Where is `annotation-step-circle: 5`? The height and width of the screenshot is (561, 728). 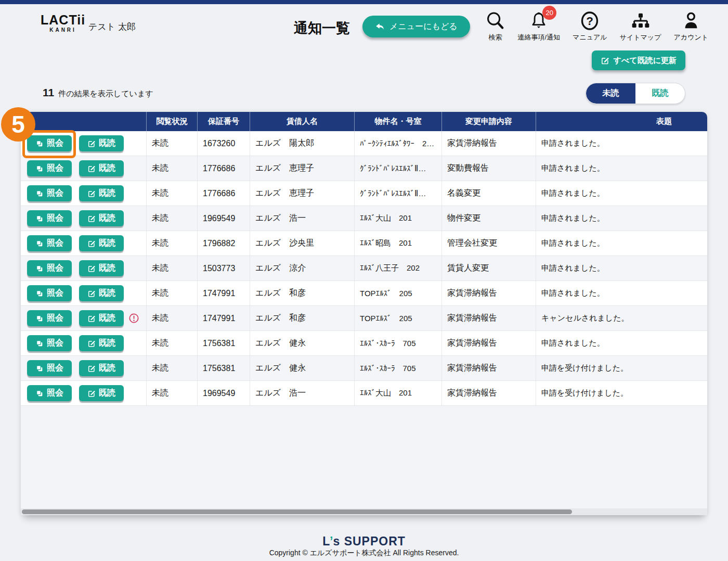
annotation-step-circle: 5 is located at coordinates (18, 124).